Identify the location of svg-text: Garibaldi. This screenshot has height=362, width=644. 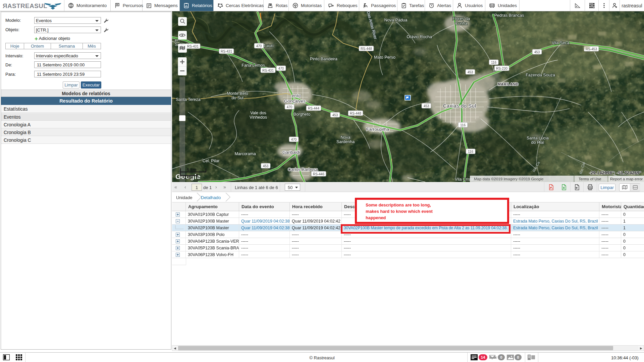
(291, 152).